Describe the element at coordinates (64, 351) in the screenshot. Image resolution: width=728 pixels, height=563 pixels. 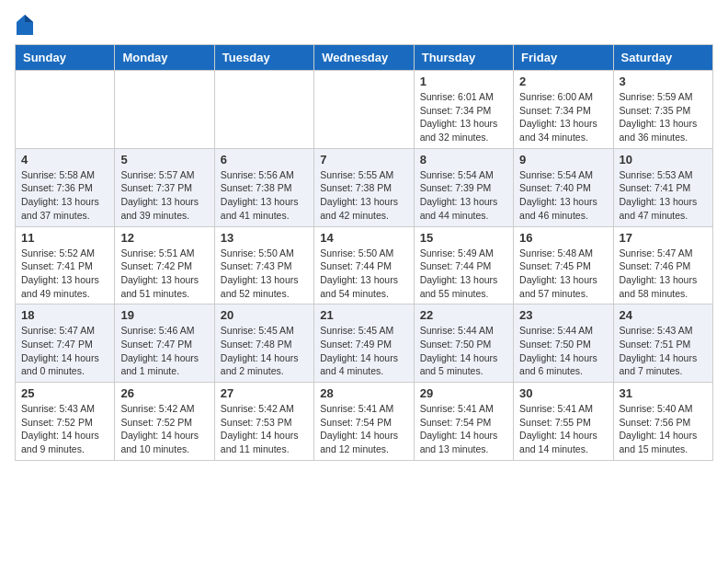
I see `day-info: Sunrise: 5:47 AM Sunset: 7:47 PM Dayligh…` at that location.